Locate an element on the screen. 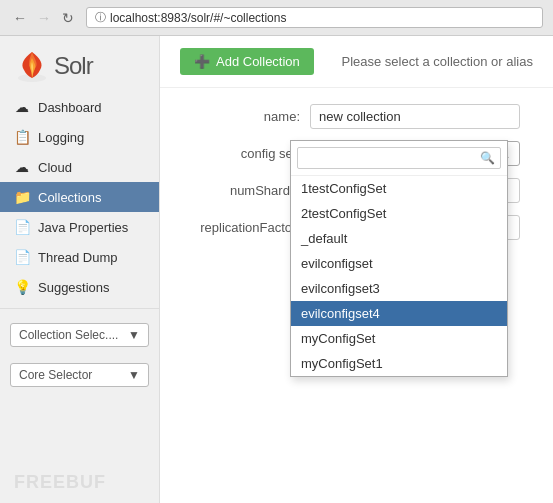 Image resolution: width=553 pixels, height=503 pixels. header-hint: Please select a collection or alias is located at coordinates (438, 62).